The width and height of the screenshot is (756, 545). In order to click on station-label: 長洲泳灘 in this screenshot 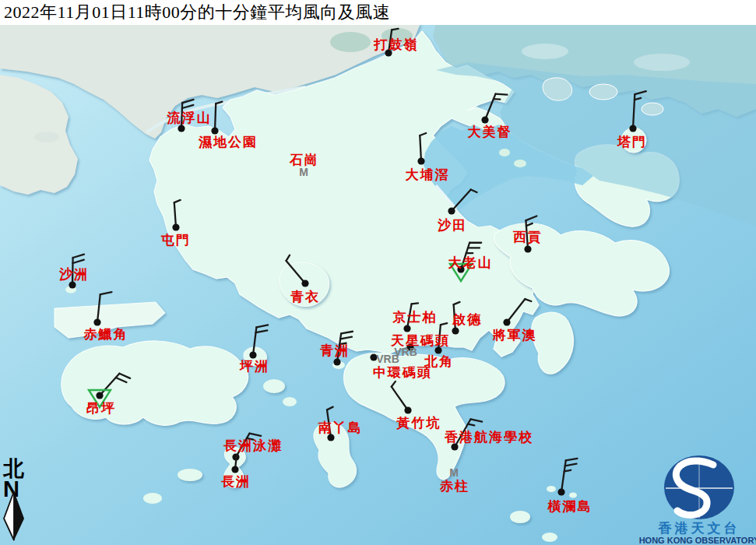, I will do `click(253, 445)`.